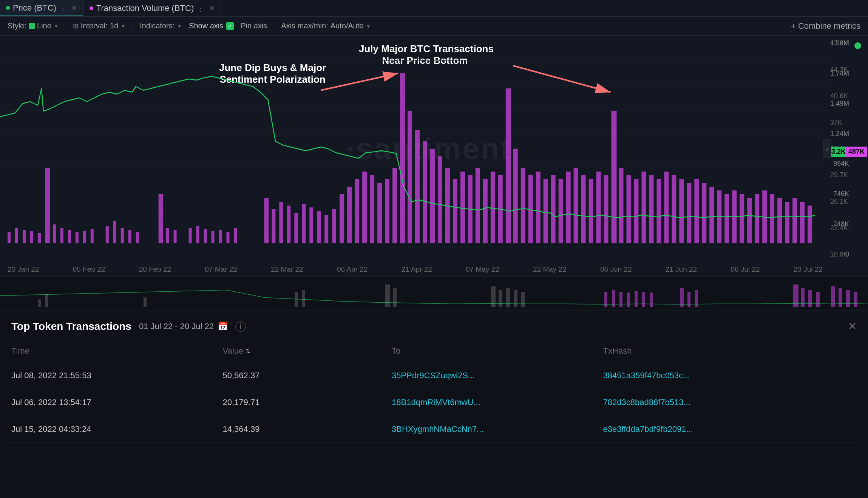 The width and height of the screenshot is (868, 498). I want to click on indicators-label: Indicators:, so click(157, 26).